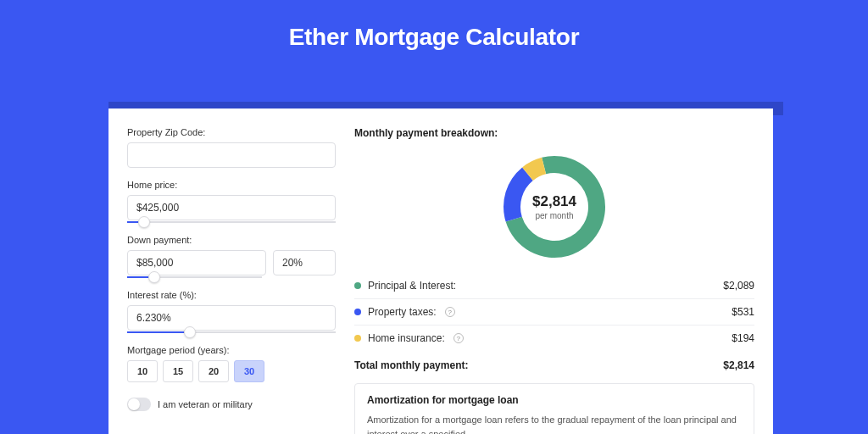 The image size is (868, 434). I want to click on toggle-knob, so click(134, 404).